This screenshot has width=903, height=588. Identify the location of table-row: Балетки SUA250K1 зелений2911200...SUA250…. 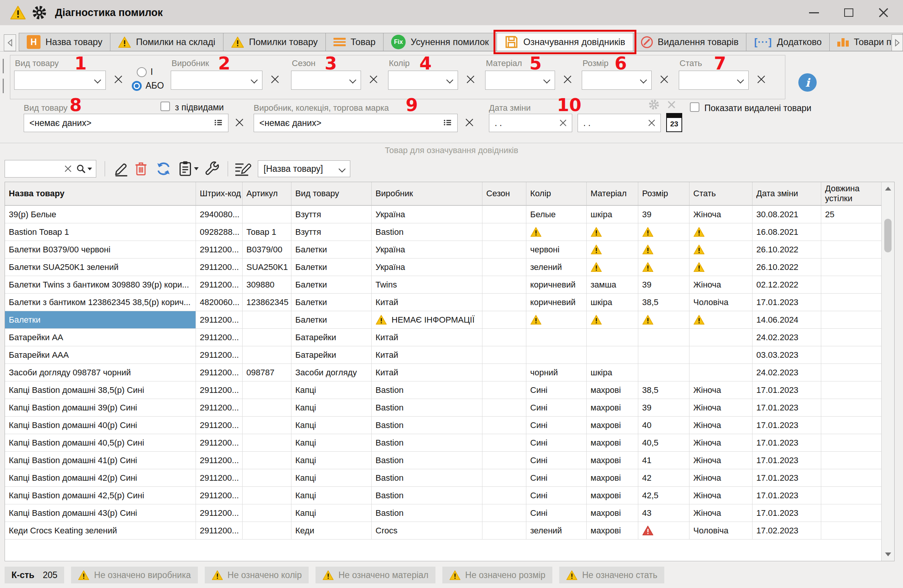
(450, 267).